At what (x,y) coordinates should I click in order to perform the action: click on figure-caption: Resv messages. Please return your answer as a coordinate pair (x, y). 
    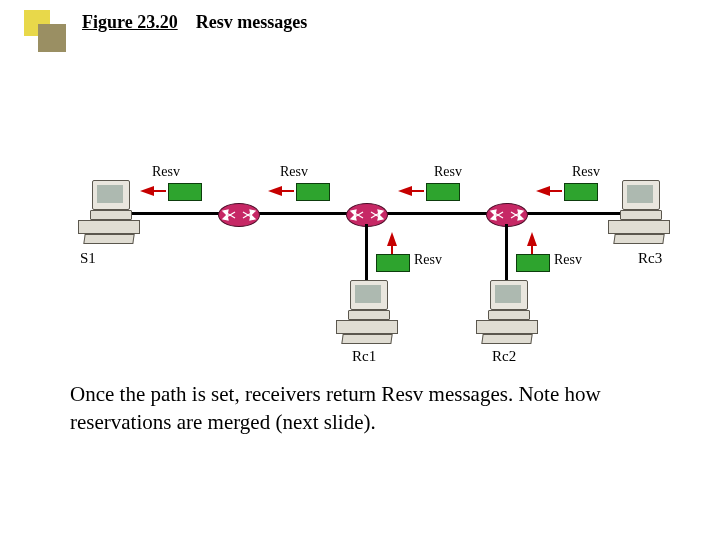
    Looking at the image, I should click on (252, 22).